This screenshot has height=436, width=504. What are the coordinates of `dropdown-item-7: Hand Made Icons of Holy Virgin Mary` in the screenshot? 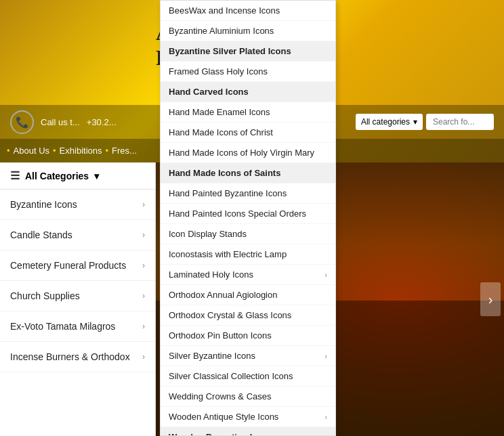 It's located at (248, 153).